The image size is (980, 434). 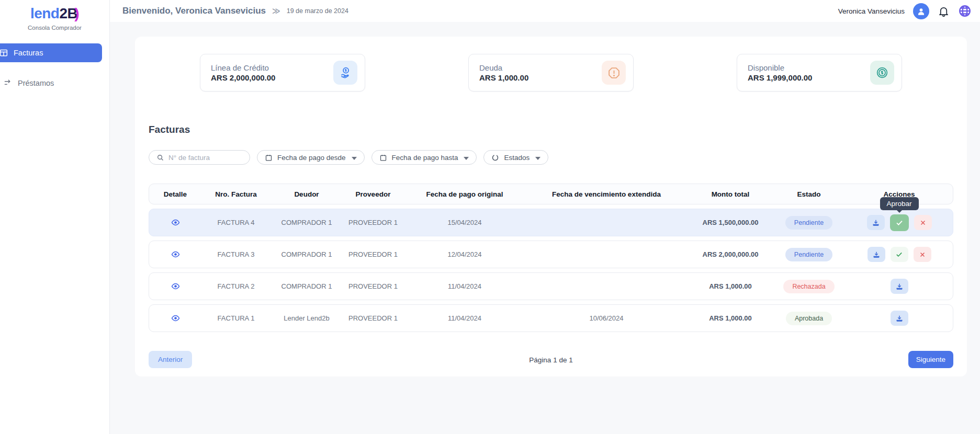 What do you see at coordinates (36, 83) in the screenshot?
I see `sidebar-item-label: Préstamos` at bounding box center [36, 83].